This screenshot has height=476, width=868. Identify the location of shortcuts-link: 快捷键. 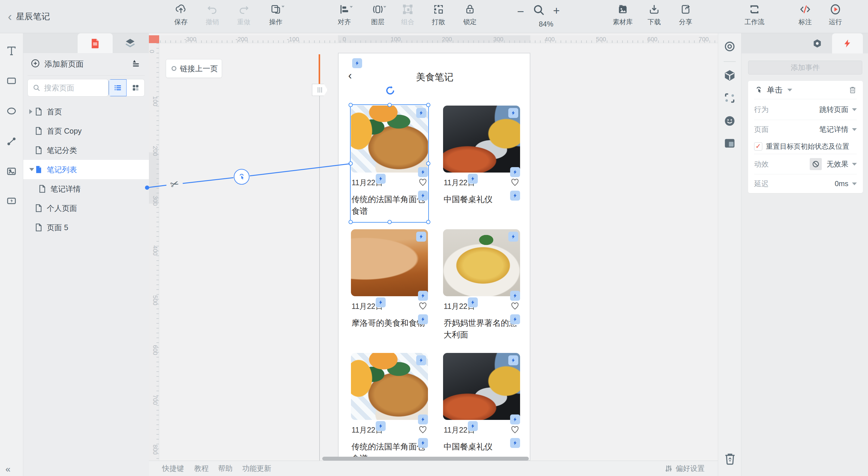
(173, 469).